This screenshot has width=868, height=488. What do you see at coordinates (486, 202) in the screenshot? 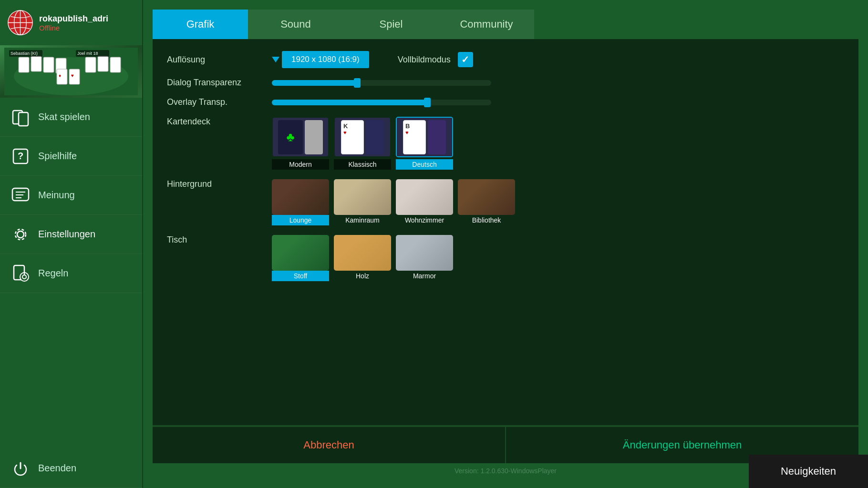
I see `hintergrund-option-bibliothek: Bibliothek` at bounding box center [486, 202].